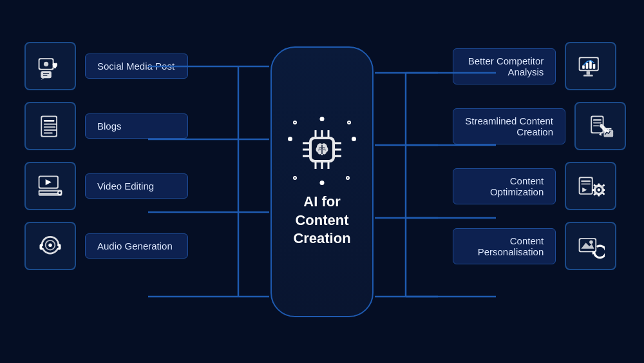 This screenshot has width=644, height=363. What do you see at coordinates (106, 186) in the screenshot?
I see `list-item: Video Editing` at bounding box center [106, 186].